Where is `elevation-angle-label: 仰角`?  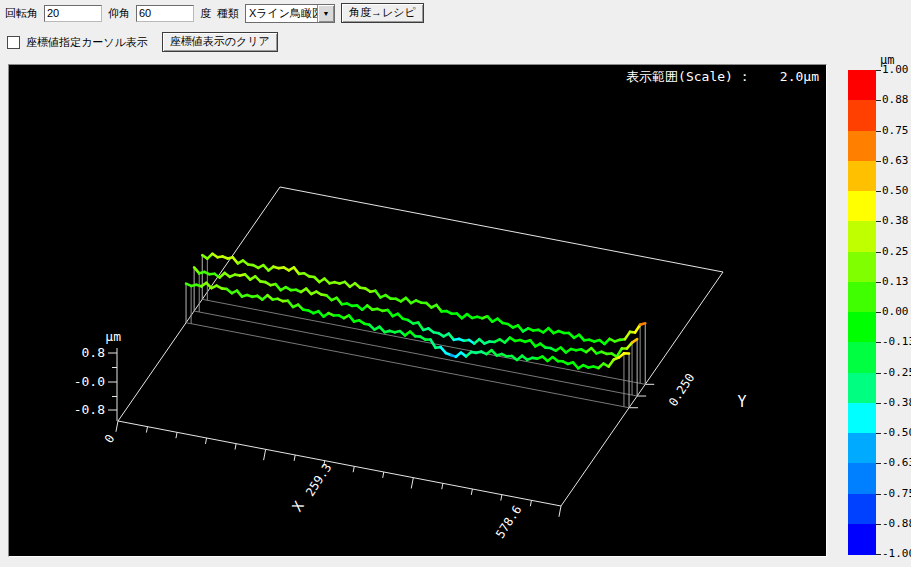 elevation-angle-label: 仰角 is located at coordinates (119, 14).